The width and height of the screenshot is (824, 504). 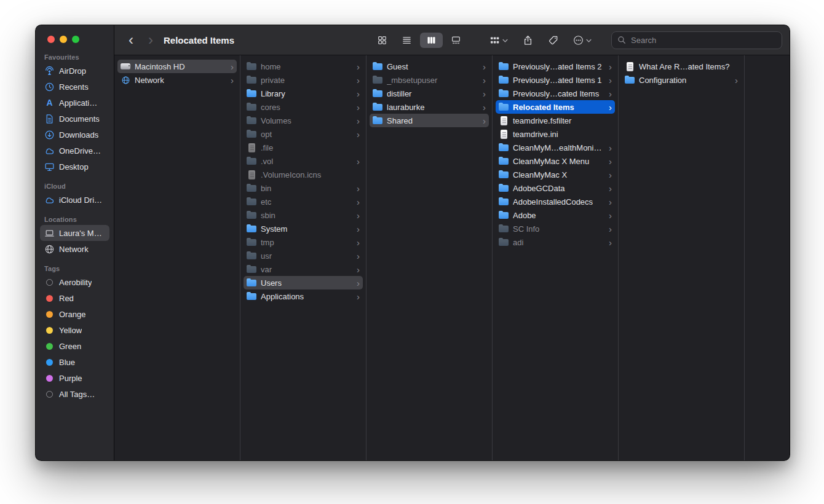 I want to click on item-label: CleanMyM…ealthMonitor, so click(x=558, y=148).